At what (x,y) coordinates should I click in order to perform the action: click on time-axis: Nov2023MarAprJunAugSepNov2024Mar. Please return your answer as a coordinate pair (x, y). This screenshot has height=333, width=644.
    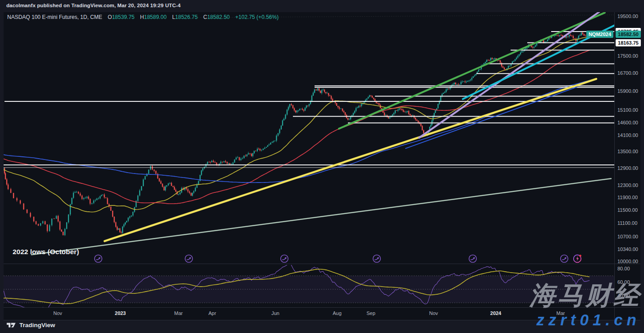
    Looking at the image, I should click on (309, 314).